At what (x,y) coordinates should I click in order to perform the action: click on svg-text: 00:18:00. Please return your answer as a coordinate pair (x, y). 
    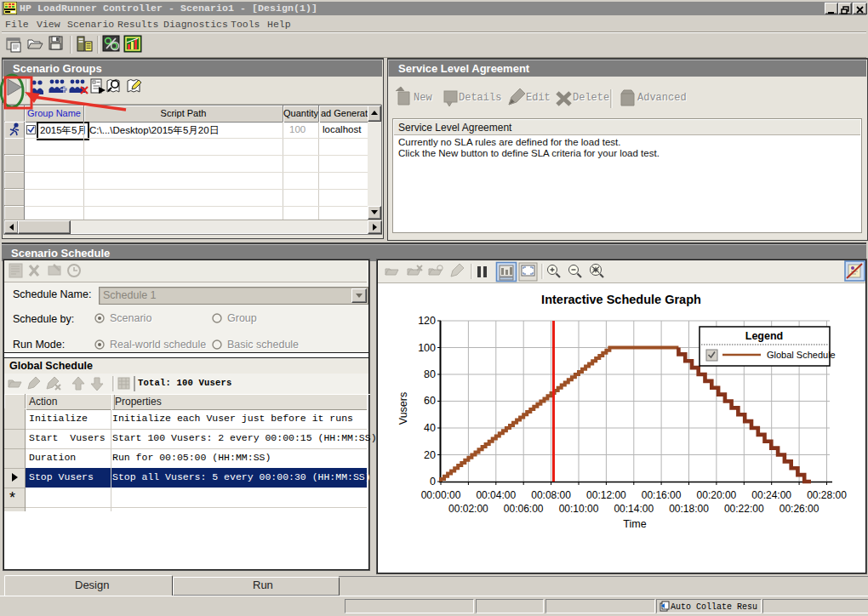
    Looking at the image, I should click on (689, 509).